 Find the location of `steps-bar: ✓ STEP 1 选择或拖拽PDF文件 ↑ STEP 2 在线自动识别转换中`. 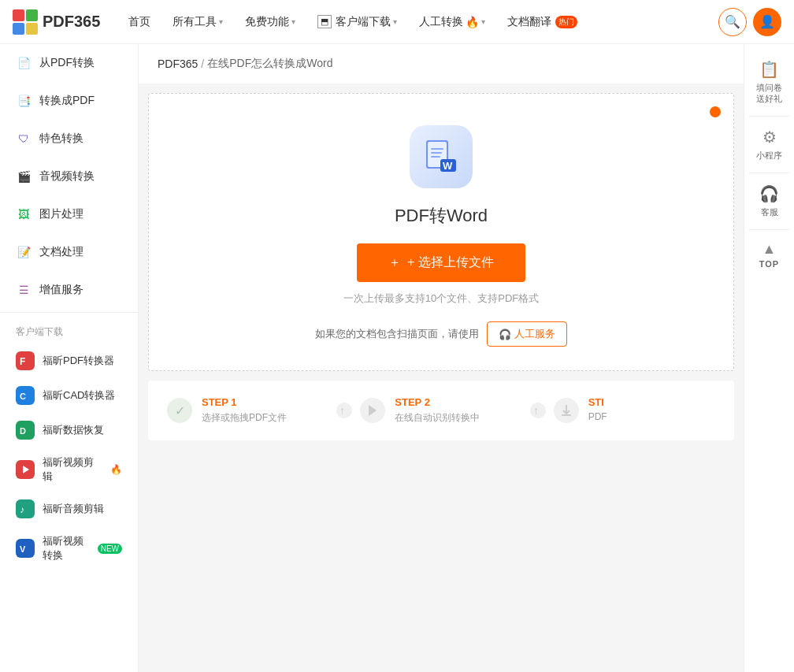

steps-bar: ✓ STEP 1 选择或拖拽PDF文件 ↑ STEP 2 在线自动识别转换中 is located at coordinates (441, 410).